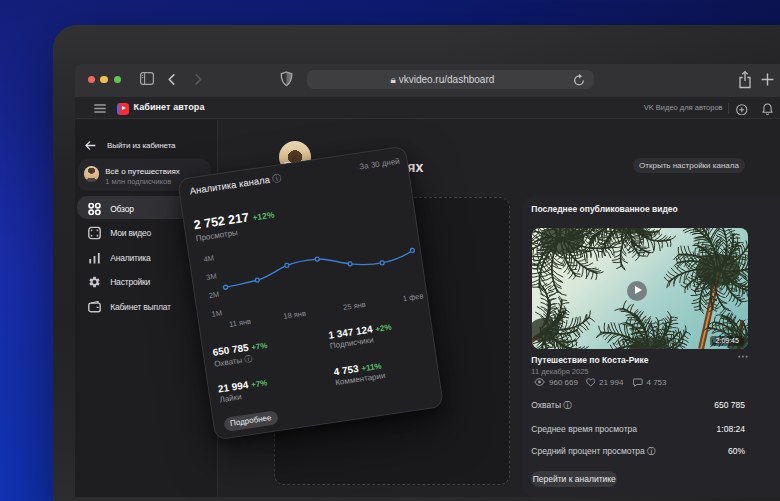 Image resolution: width=780 pixels, height=501 pixels. What do you see at coordinates (355, 305) in the screenshot?
I see `svg-text: 25 янв` at bounding box center [355, 305].